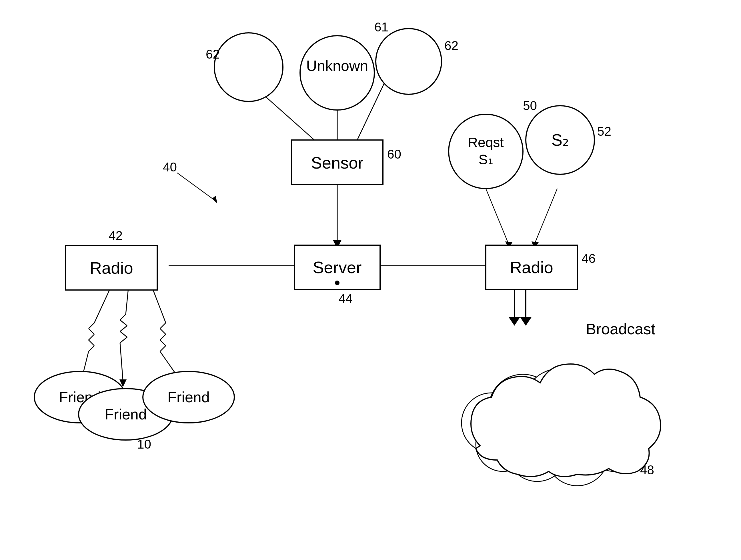  I want to click on radio-right-label: Radio, so click(532, 267).